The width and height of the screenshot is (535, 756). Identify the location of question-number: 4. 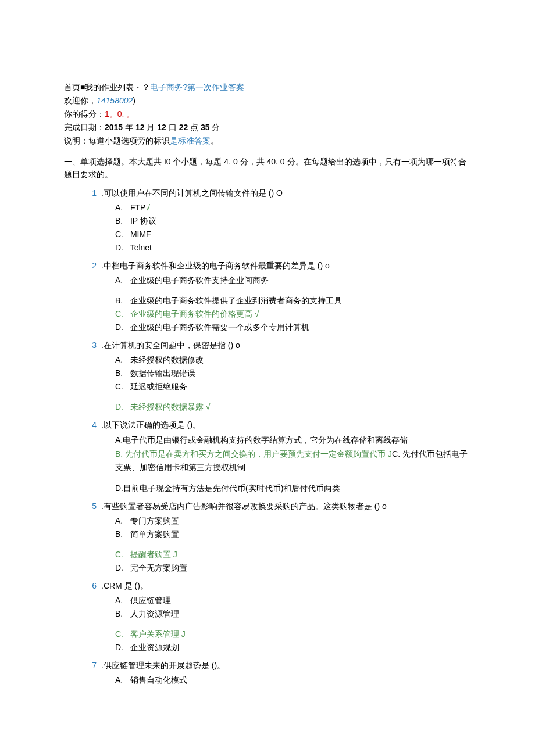
(89, 425).